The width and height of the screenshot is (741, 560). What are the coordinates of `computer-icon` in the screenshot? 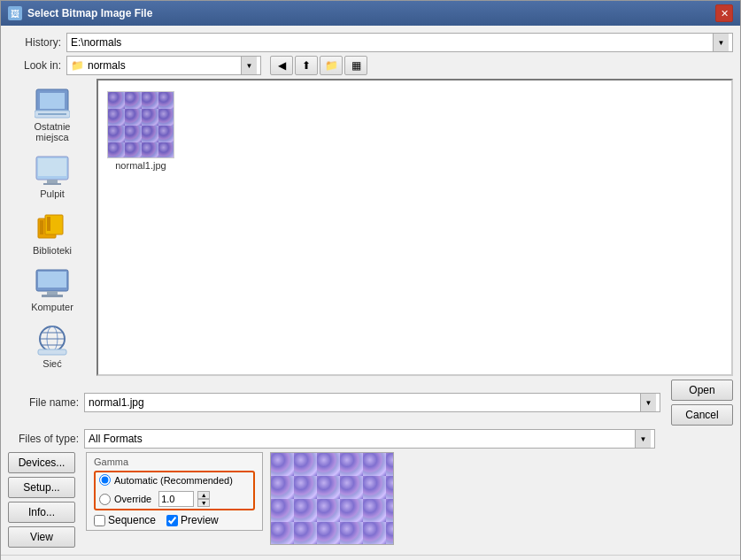 It's located at (52, 284).